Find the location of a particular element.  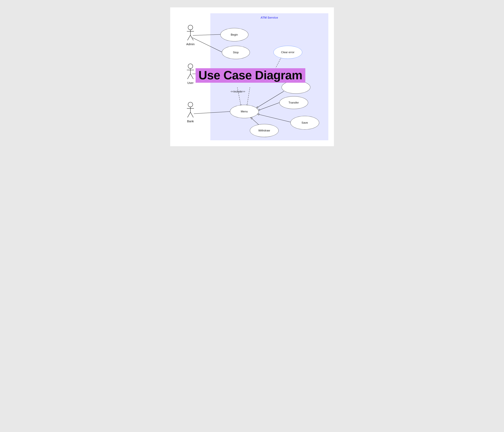

usecase-save: Save is located at coordinates (305, 123).